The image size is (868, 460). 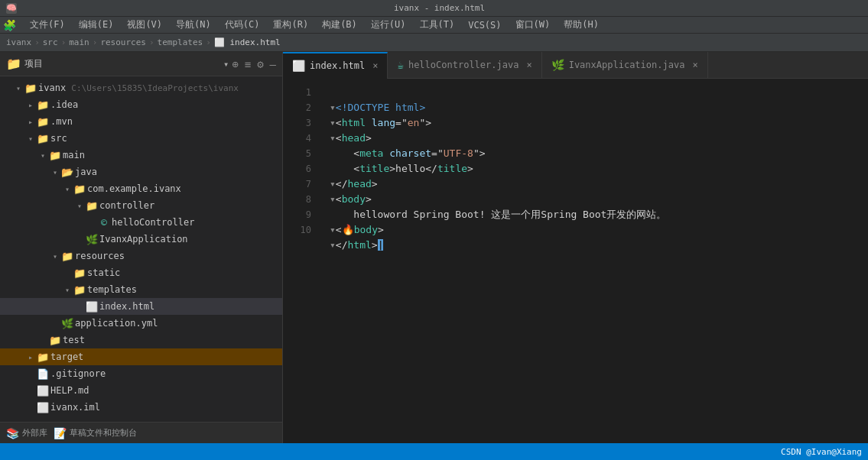 What do you see at coordinates (92, 240) in the screenshot?
I see `spring-icon-ivanx: 🌿` at bounding box center [92, 240].